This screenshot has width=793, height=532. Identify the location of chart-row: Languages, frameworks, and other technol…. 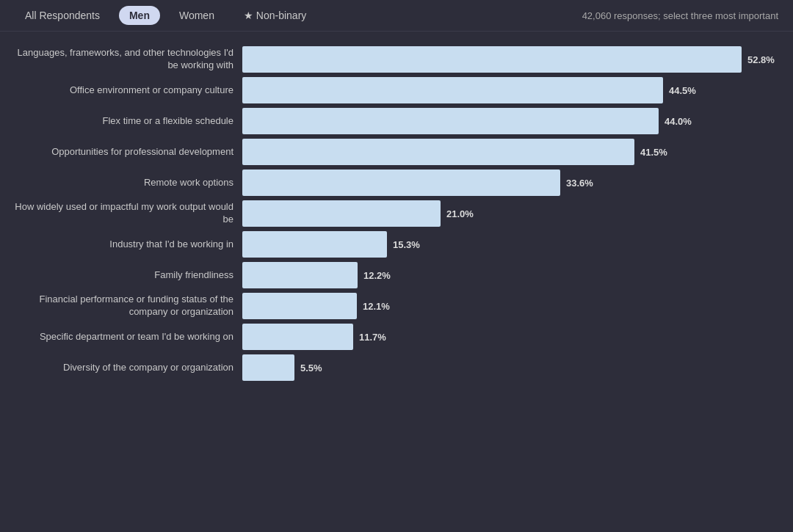
(396, 59).